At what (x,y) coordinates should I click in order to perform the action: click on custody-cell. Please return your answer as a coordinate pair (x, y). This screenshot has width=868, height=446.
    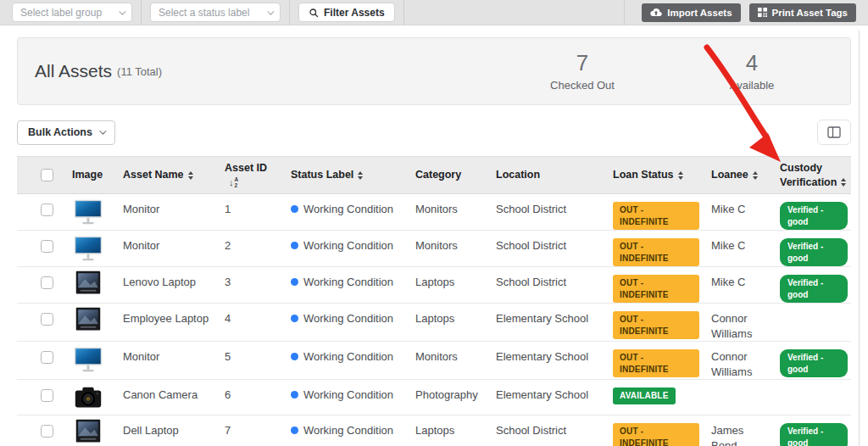
    Looking at the image, I should click on (811, 398).